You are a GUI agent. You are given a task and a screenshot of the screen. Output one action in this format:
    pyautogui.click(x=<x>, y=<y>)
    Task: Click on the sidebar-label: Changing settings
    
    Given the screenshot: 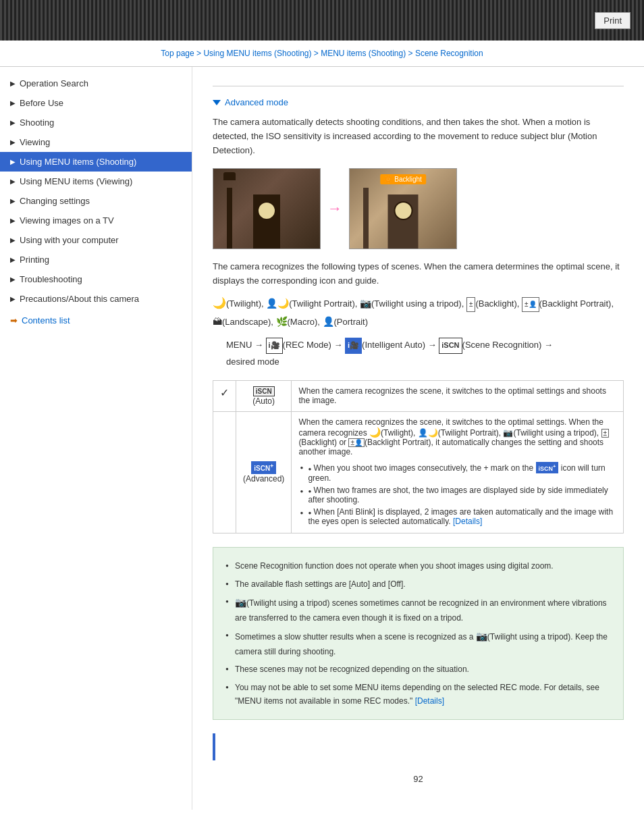 What is the action you would take?
    pyautogui.click(x=55, y=201)
    